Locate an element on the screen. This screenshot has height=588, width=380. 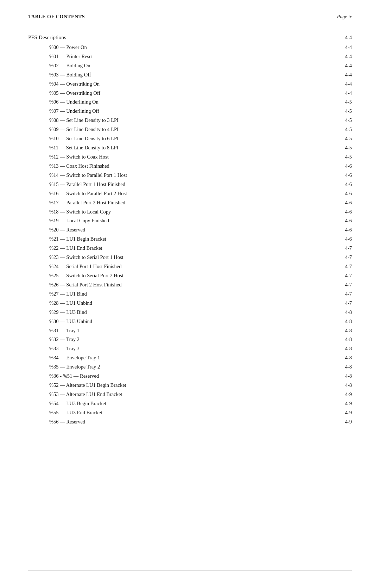
toc-entry: %11 — Set Line Density to 8 LPI4-5 is located at coordinates (201, 148).